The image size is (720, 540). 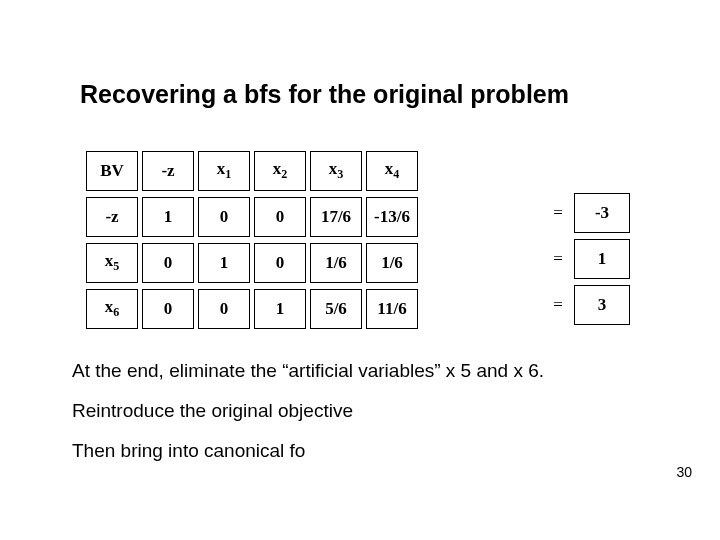 What do you see at coordinates (168, 171) in the screenshot?
I see `header-neg-z: -z` at bounding box center [168, 171].